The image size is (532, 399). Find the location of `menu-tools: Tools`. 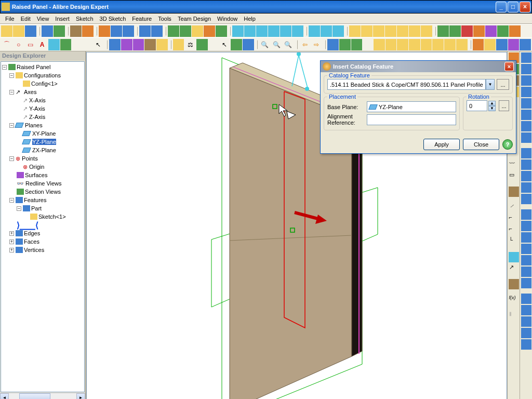

menu-tools: Tools is located at coordinates (165, 19).